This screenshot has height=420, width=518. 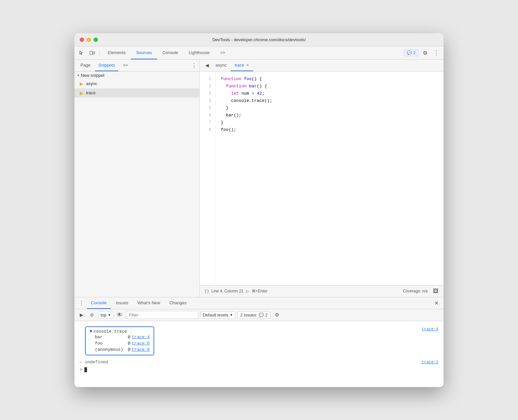 What do you see at coordinates (82, 40) in the screenshot?
I see `close-button` at bounding box center [82, 40].